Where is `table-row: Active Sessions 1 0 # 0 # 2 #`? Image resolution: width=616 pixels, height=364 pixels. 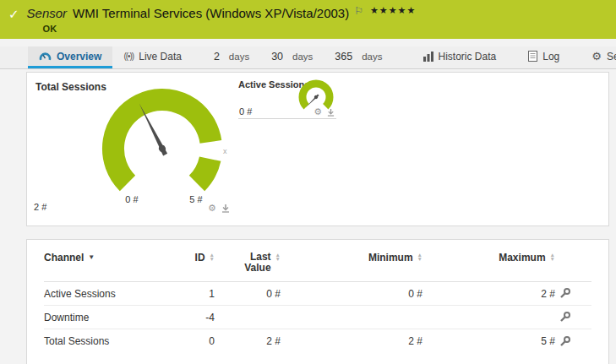 table-row: Active Sessions 1 0 # 0 # 2 # is located at coordinates (318, 294).